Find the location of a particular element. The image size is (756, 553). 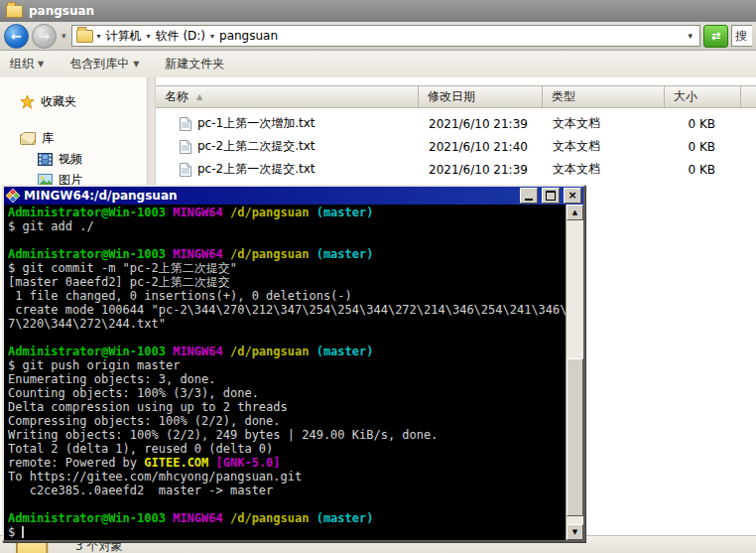

terminal-line: $ git add ./ is located at coordinates (285, 226).